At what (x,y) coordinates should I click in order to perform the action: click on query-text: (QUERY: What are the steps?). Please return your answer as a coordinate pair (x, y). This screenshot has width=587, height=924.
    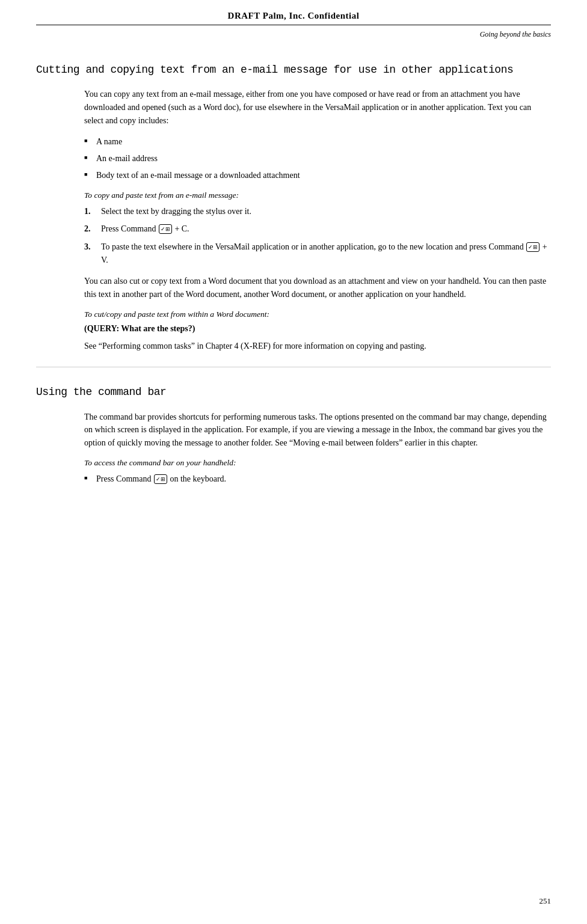
    Looking at the image, I should click on (318, 329).